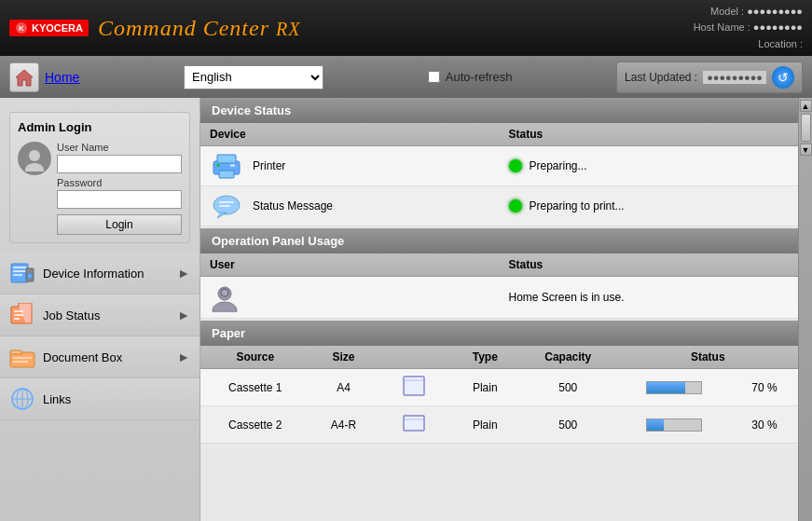  What do you see at coordinates (500, 207) in the screenshot?
I see `table-row: Status Message Preparing to print...` at bounding box center [500, 207].